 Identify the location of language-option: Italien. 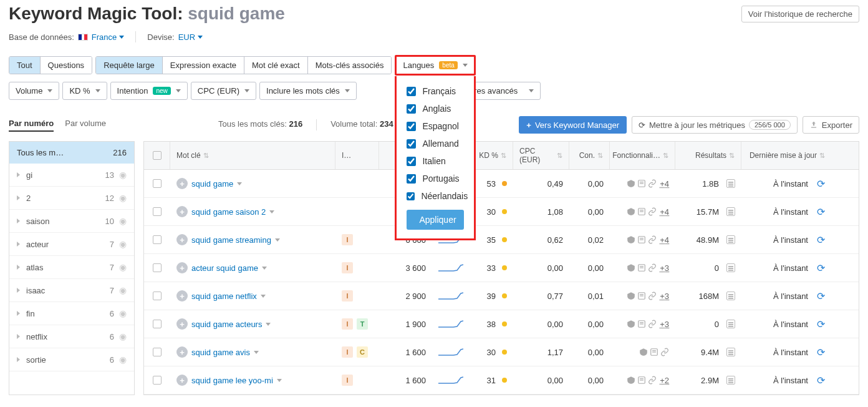
(435, 161).